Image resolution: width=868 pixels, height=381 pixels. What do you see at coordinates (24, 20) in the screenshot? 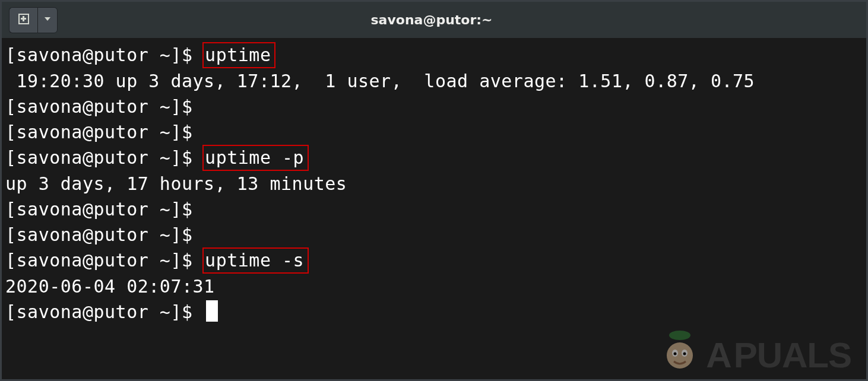
I see `new-tab-icon` at bounding box center [24, 20].